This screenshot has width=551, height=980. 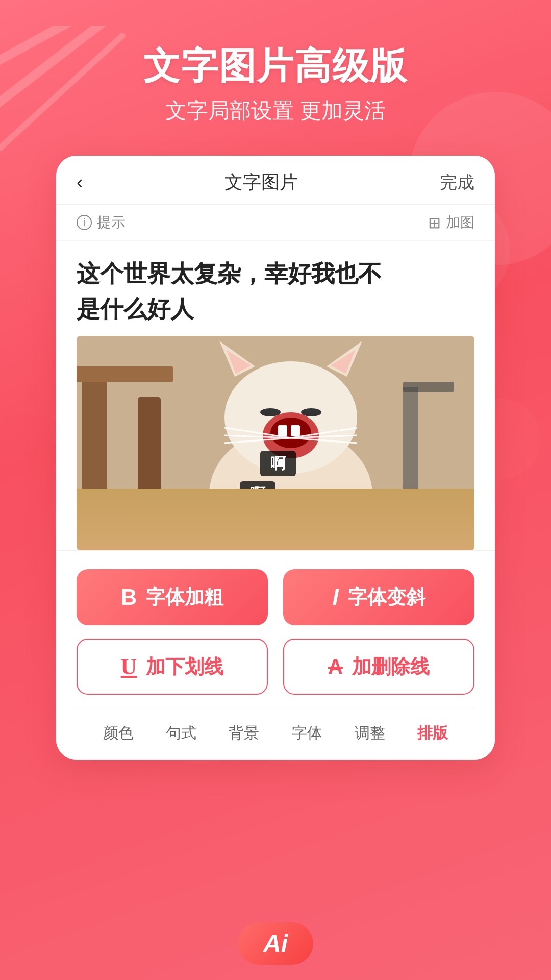 What do you see at coordinates (335, 597) in the screenshot?
I see `italic-icon: I` at bounding box center [335, 597].